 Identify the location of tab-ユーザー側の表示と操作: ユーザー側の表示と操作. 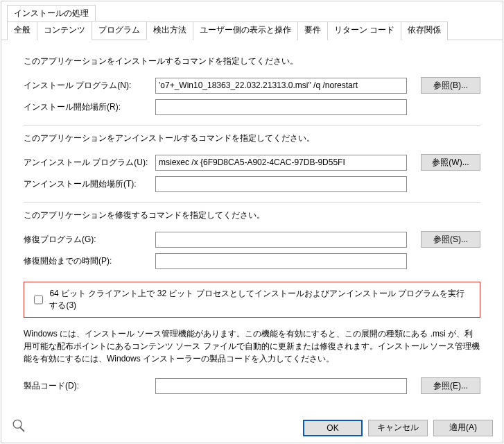
(245, 31).